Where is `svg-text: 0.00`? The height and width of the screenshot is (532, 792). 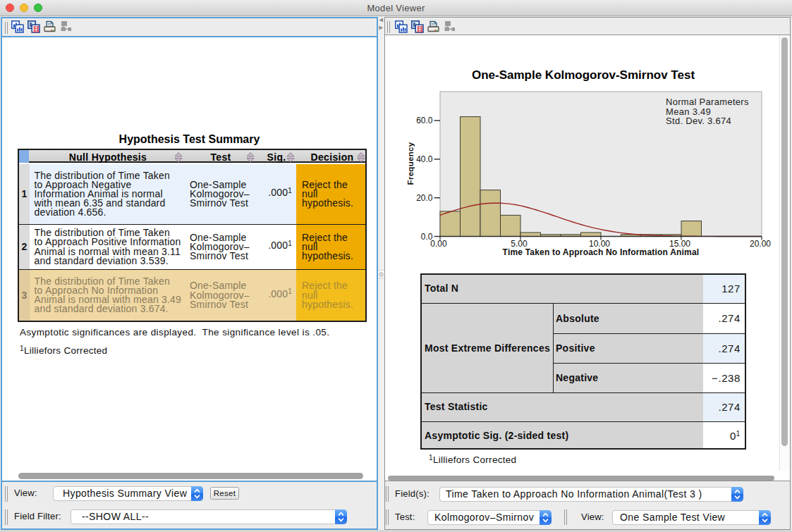 svg-text: 0.00 is located at coordinates (439, 244).